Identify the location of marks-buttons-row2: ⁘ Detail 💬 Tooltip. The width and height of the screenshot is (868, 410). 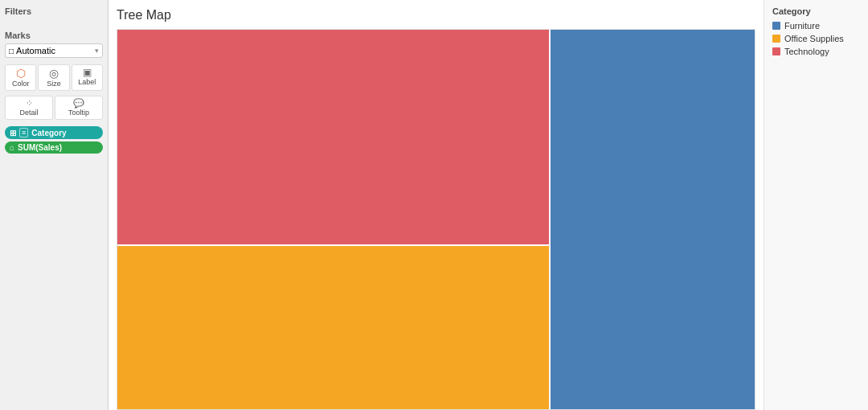
(54, 108).